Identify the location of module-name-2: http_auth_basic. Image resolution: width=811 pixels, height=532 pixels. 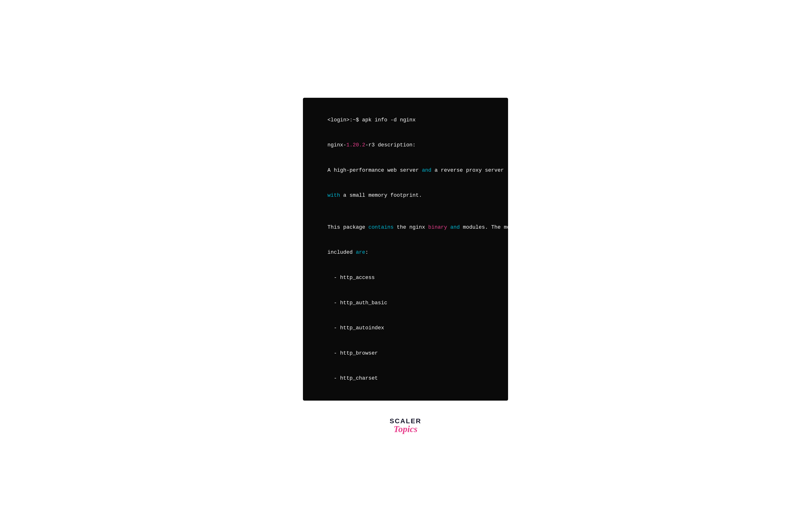
(364, 303).